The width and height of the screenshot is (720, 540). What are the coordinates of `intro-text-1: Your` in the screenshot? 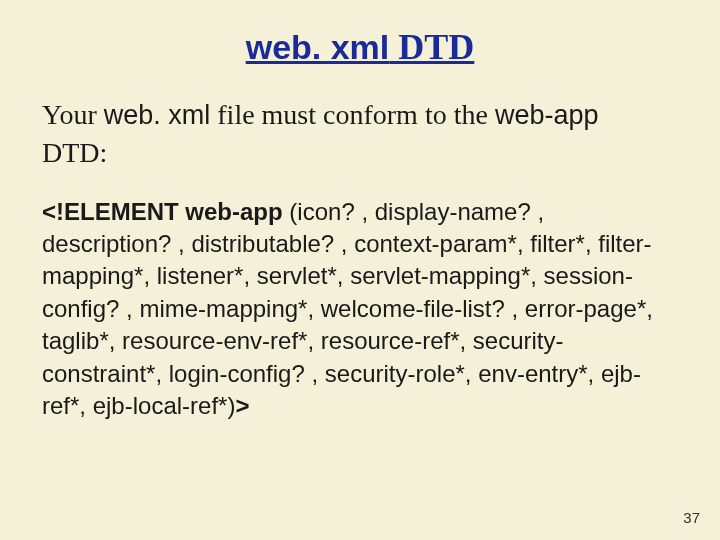 It's located at (73, 114).